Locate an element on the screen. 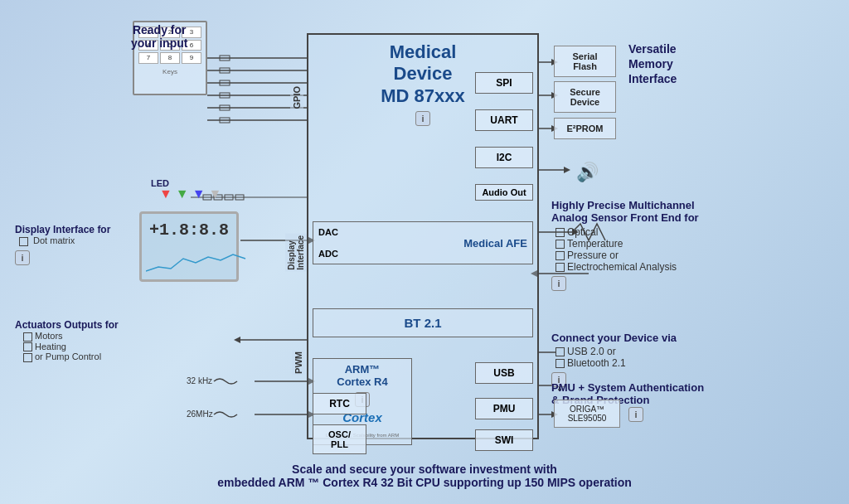  connect-label: Connect your Device via USB 2.0 or Bluet… is located at coordinates (614, 360).